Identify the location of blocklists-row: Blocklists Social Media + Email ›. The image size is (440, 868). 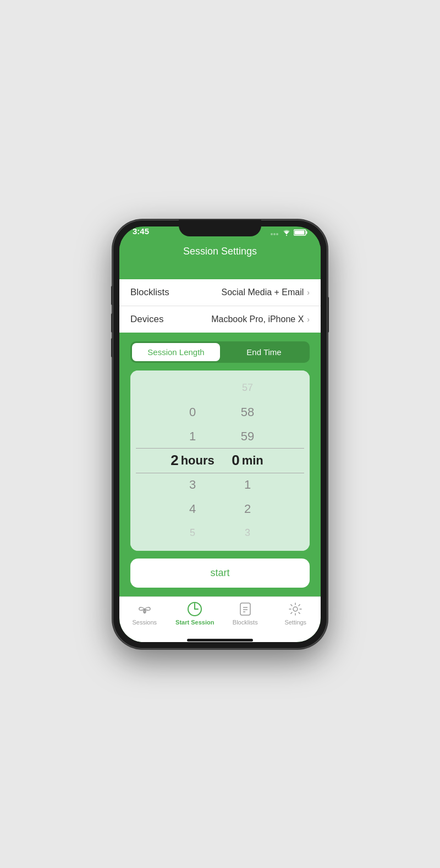
(220, 292).